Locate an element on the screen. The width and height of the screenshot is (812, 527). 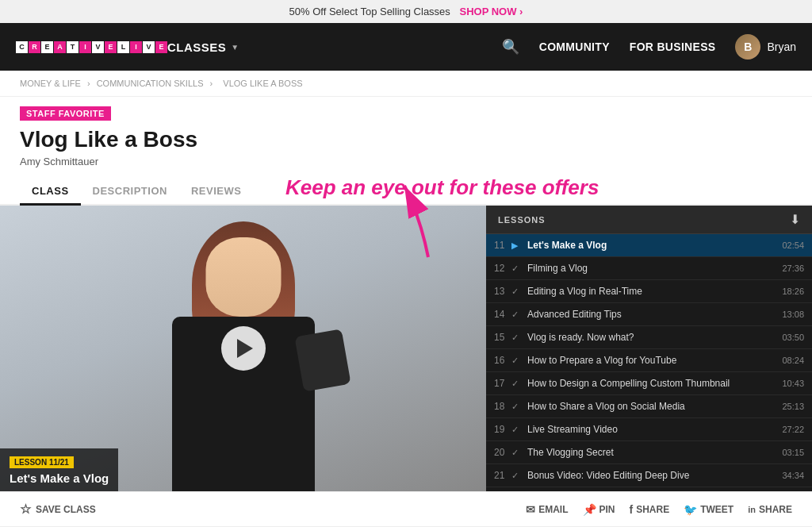
lesson-row: 15 ✓ Vlog is ready. Now what? 03:50 is located at coordinates (649, 338).